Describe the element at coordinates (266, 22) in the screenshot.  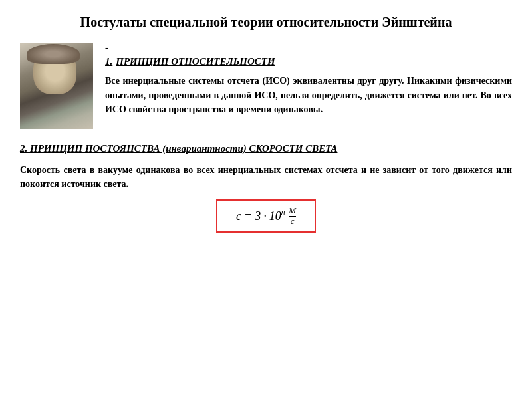
I see `main-title: Постулаты специальной теории относительн…` at that location.